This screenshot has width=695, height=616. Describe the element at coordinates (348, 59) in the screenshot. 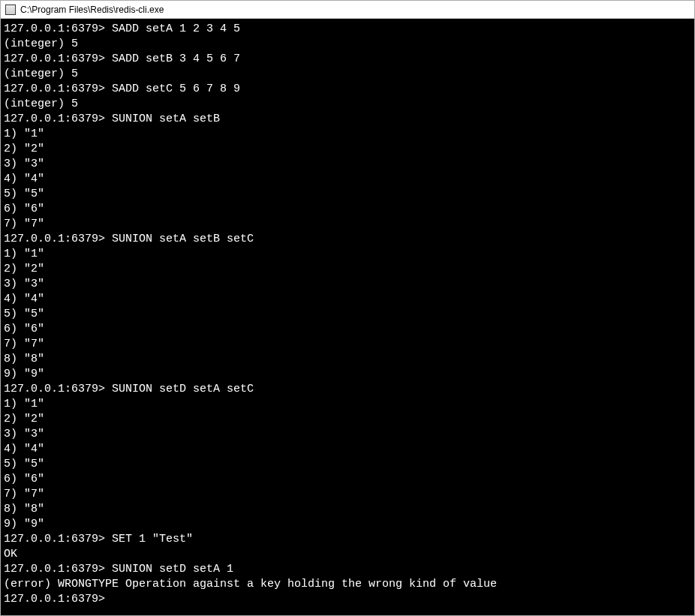

I see `command-line: 127.0.0.1:6379> SADD setB 3 4 5 6 7` at that location.